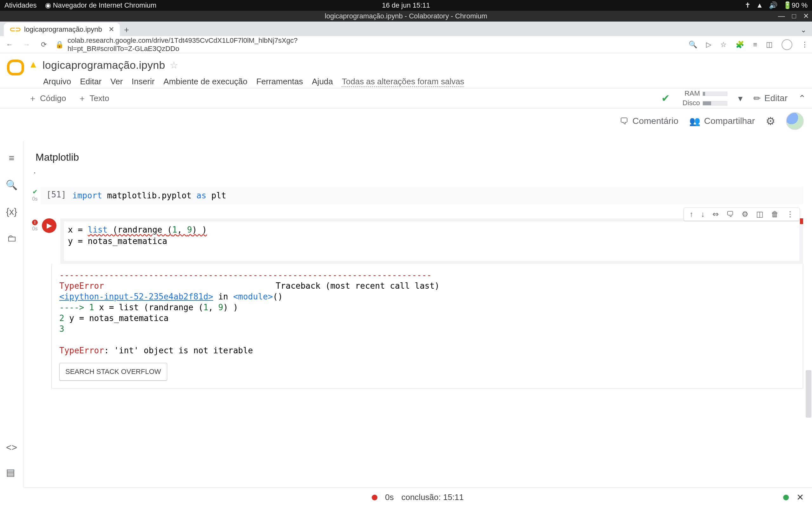 The height and width of the screenshot is (507, 812). Describe the element at coordinates (786, 498) in the screenshot. I see `status-ok-dot` at that location.